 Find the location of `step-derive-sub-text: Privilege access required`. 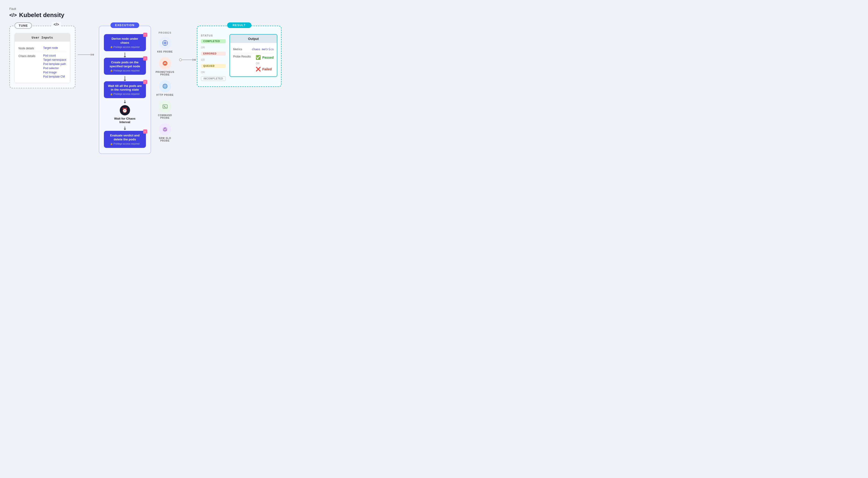

step-derive-sub-text: Privilege access required is located at coordinates (127, 47).